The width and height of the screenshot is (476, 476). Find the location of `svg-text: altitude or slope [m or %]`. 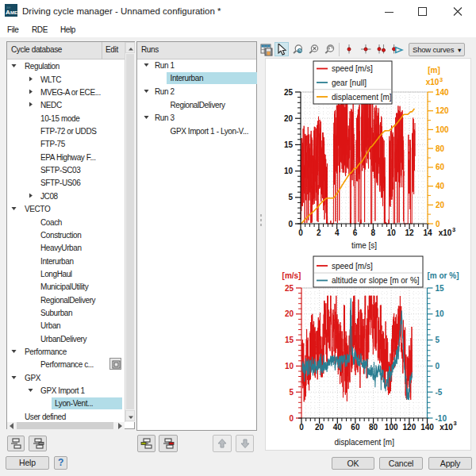

svg-text: altitude or slope [m or %] is located at coordinates (376, 281).